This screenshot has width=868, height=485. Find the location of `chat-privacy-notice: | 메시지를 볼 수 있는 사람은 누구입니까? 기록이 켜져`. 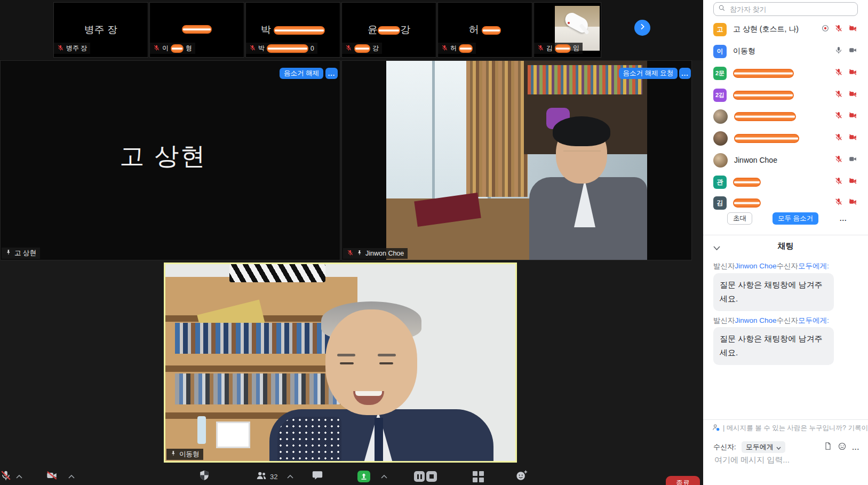

chat-privacy-notice: | 메시지를 볼 수 있는 사람은 누구입니까? 기록이 켜져 is located at coordinates (790, 428).